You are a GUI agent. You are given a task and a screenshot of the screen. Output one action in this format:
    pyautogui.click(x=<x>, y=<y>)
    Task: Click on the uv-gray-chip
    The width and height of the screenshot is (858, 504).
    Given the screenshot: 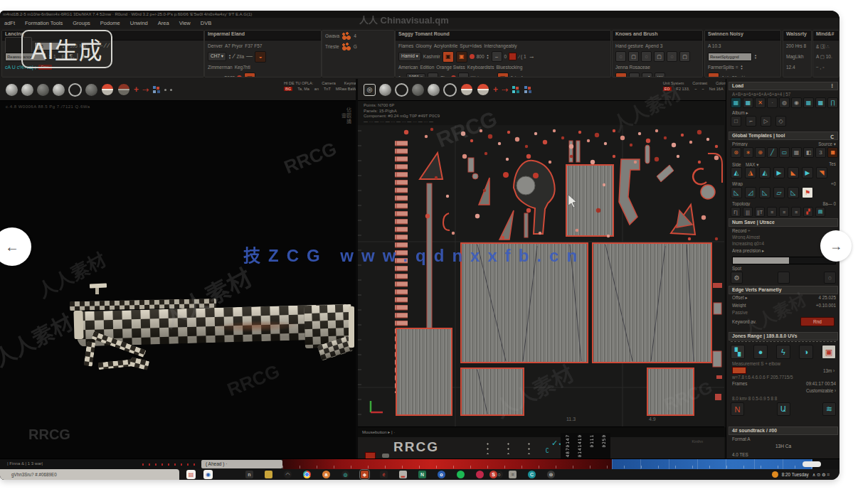 What is the action you would take?
    pyautogui.click(x=386, y=456)
    